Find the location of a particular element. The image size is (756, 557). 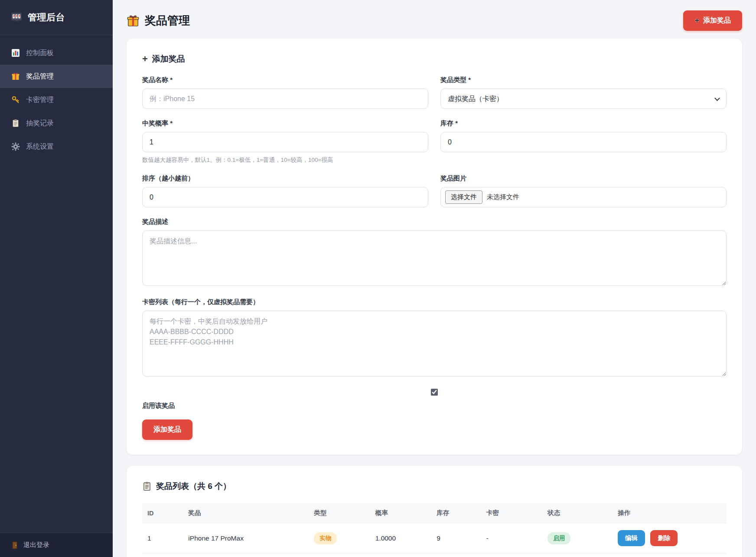

logout-label: 退出登录 is located at coordinates (36, 545).